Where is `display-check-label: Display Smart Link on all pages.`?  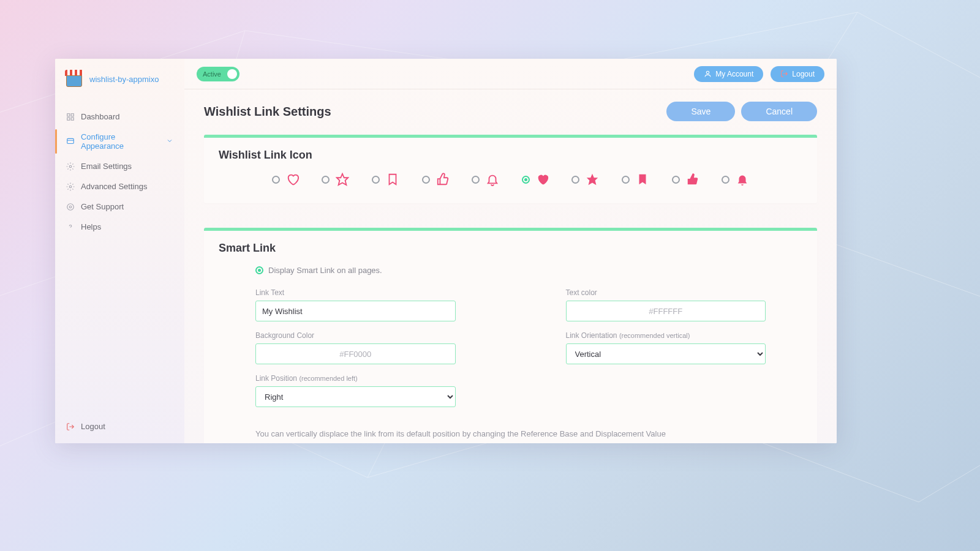 display-check-label: Display Smart Link on all pages. is located at coordinates (325, 271).